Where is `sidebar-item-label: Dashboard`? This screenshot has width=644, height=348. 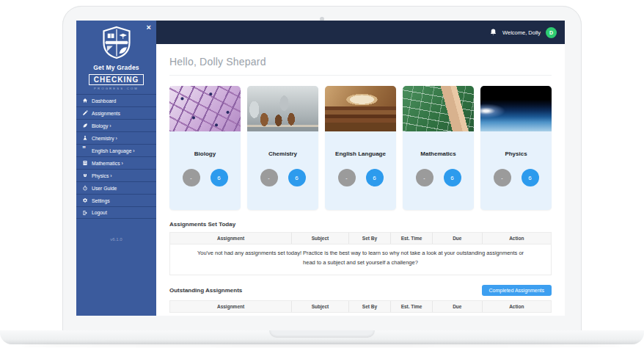
sidebar-item-label: Dashboard is located at coordinates (104, 101).